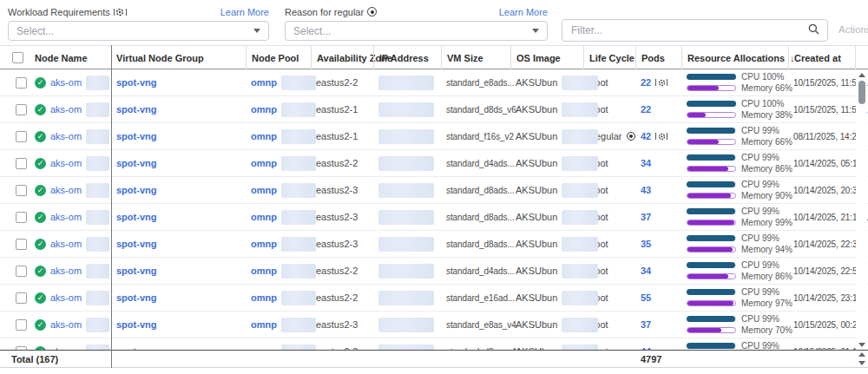 Image resolution: width=868 pixels, height=374 pixels. I want to click on workload-learn-more-link: Learn More, so click(245, 12).